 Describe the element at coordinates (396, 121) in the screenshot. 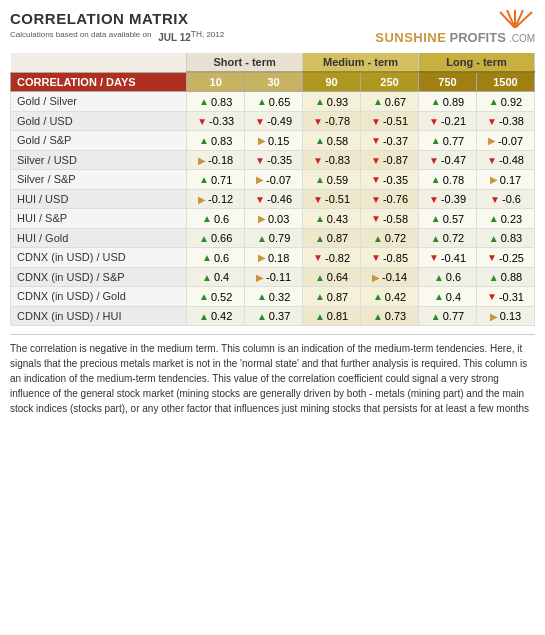

I see `cell-value: -0.51` at that location.